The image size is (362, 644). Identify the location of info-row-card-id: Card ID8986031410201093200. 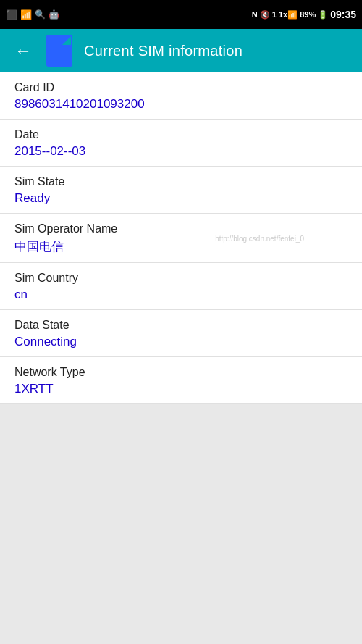
(181, 96).